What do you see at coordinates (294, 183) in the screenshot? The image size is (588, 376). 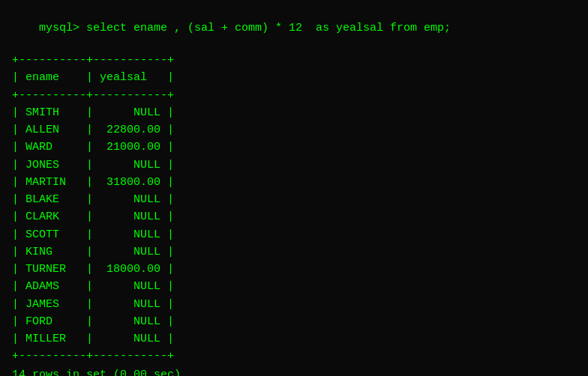 I see `table-row: | MARTIN | 31800.00 |` at bounding box center [294, 183].